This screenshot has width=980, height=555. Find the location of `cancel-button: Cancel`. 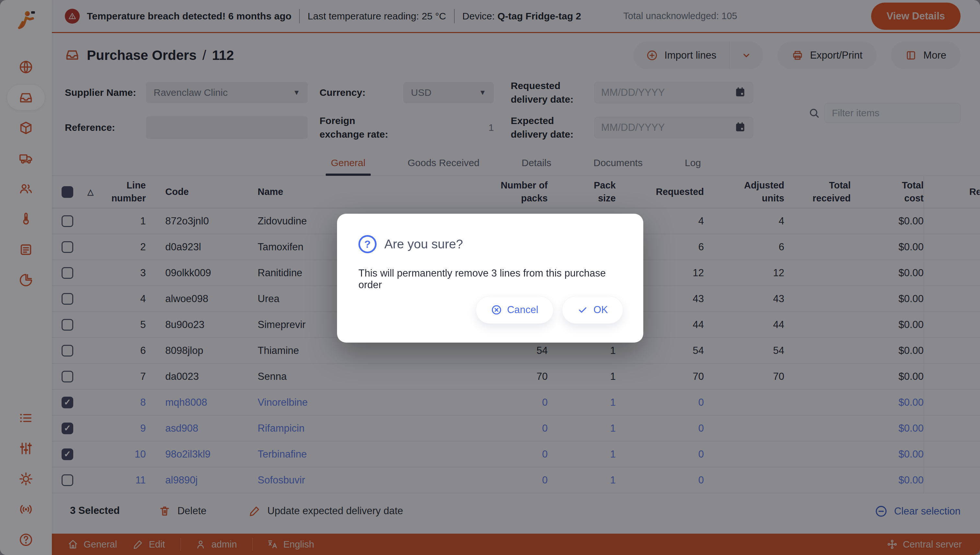

cancel-button: Cancel is located at coordinates (515, 310).